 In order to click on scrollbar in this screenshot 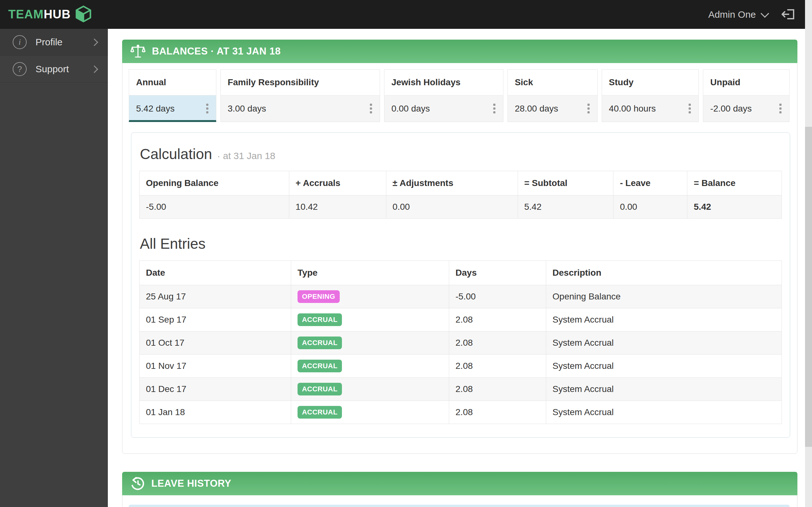, I will do `click(809, 253)`.